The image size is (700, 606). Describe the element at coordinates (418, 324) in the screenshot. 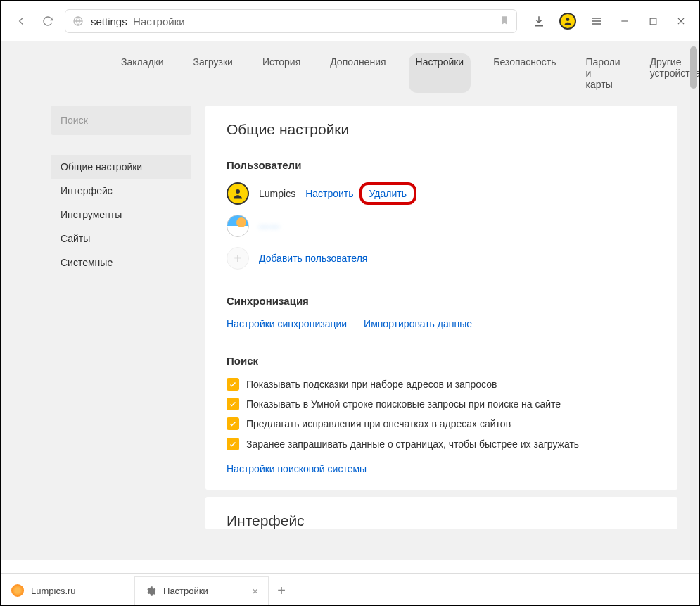

I see `import-data-link: Импортировать данные` at that location.